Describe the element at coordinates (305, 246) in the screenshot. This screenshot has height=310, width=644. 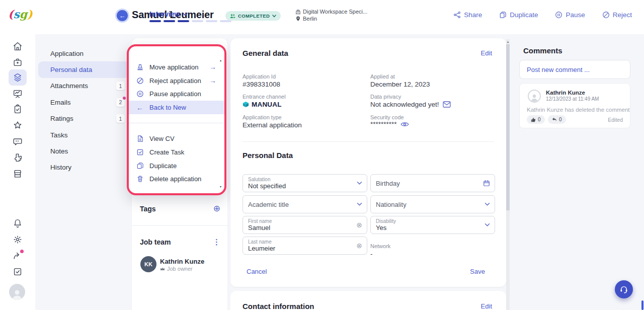
I see `last-name-input: Last name Leumeier ⊗` at that location.